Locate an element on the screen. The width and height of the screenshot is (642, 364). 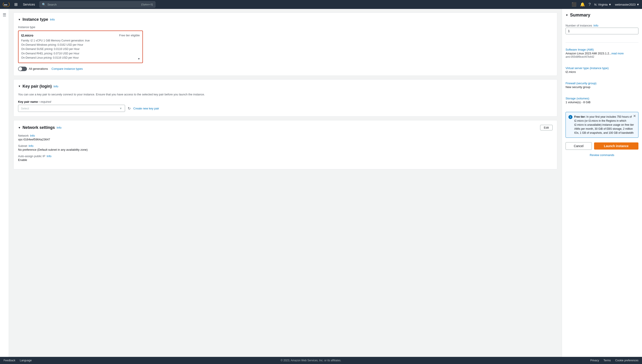
key-pair-dropdown-arrow: ▼ is located at coordinates (121, 108).